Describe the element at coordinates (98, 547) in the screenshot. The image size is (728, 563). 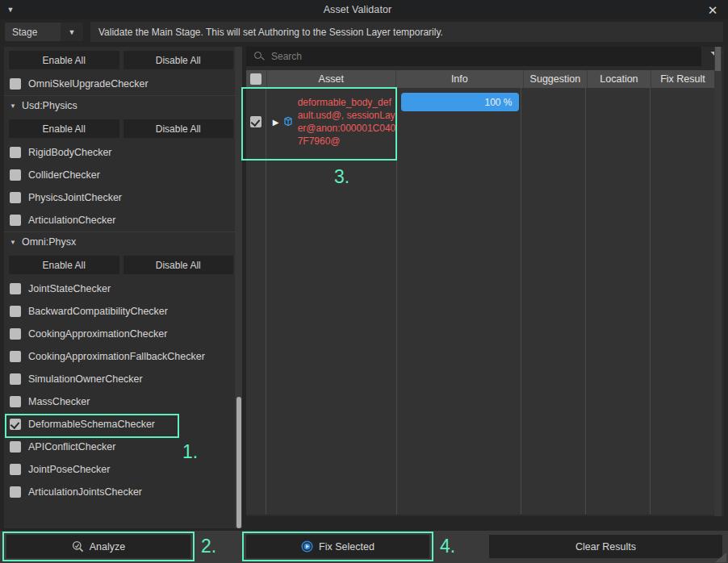
I see `analyze-button: Analyze` at that location.